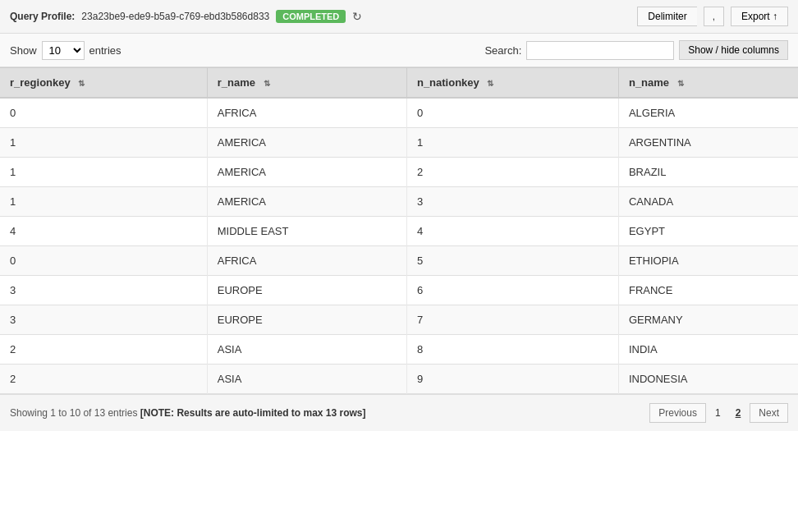 The height and width of the screenshot is (532, 798). What do you see at coordinates (708, 291) in the screenshot?
I see `cell-n_name: FRANCE` at bounding box center [708, 291].